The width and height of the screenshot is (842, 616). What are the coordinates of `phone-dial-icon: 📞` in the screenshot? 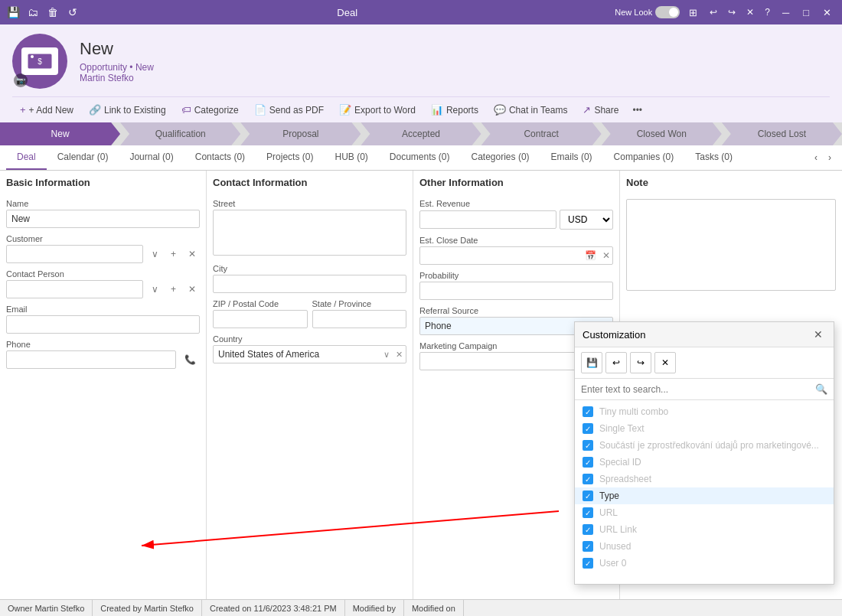 It's located at (190, 360).